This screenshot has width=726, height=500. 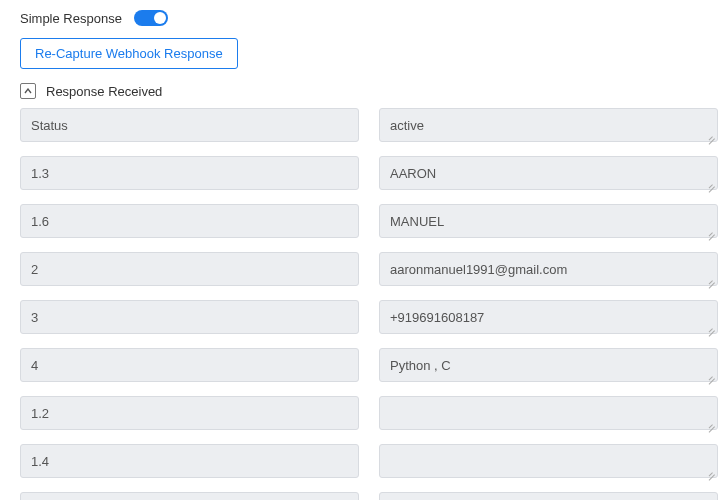 I want to click on response-key-field: 4, so click(x=190, y=365).